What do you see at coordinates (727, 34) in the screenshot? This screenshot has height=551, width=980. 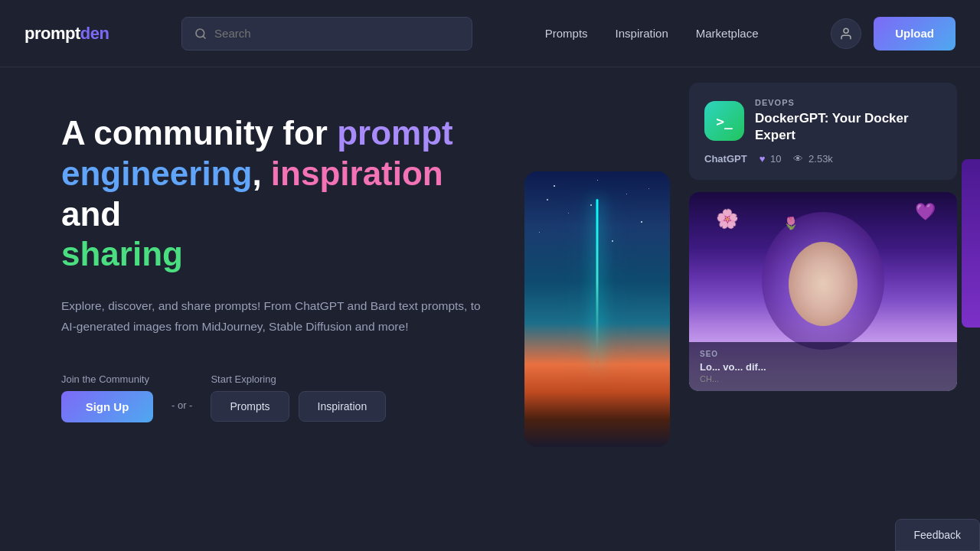 I see `nav-marketplace: Marketplace` at bounding box center [727, 34].